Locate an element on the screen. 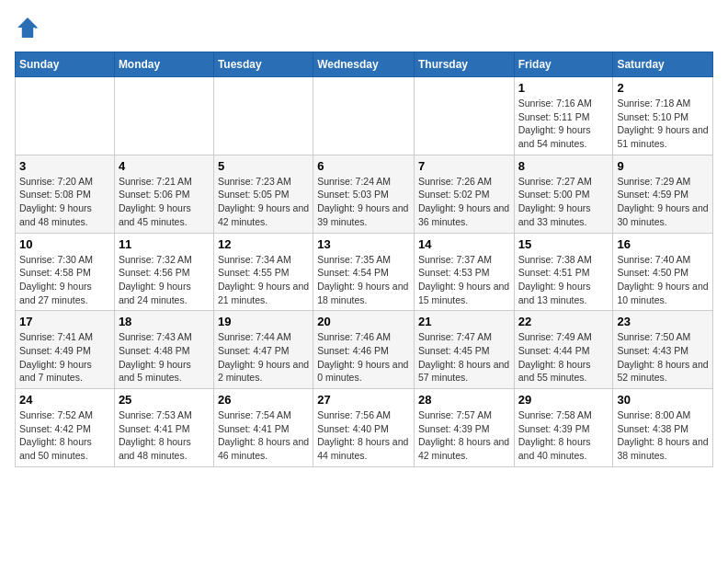 The image size is (728, 563). day-number: 2 is located at coordinates (663, 88).